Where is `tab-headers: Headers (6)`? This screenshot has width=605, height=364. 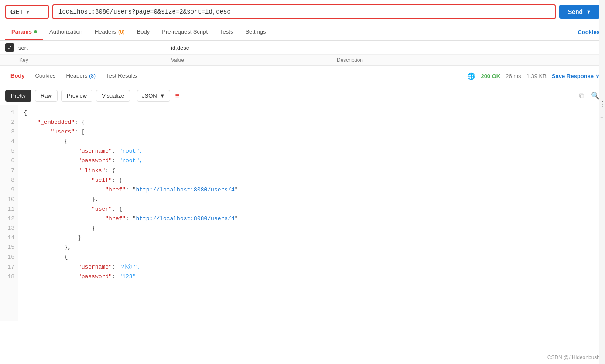
tab-headers: Headers (6) is located at coordinates (110, 32).